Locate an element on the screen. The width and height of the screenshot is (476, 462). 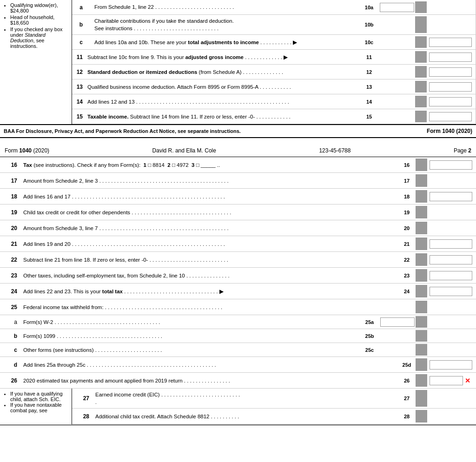
row-25c-shaded is located at coordinates (421, 350).